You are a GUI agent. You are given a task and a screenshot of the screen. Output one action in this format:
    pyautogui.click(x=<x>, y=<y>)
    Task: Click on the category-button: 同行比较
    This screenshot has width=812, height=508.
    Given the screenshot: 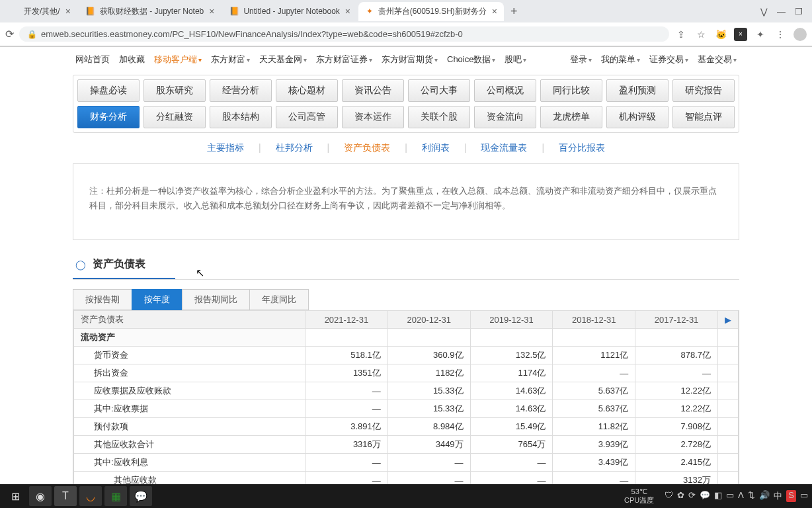 What is the action you would take?
    pyautogui.click(x=571, y=91)
    